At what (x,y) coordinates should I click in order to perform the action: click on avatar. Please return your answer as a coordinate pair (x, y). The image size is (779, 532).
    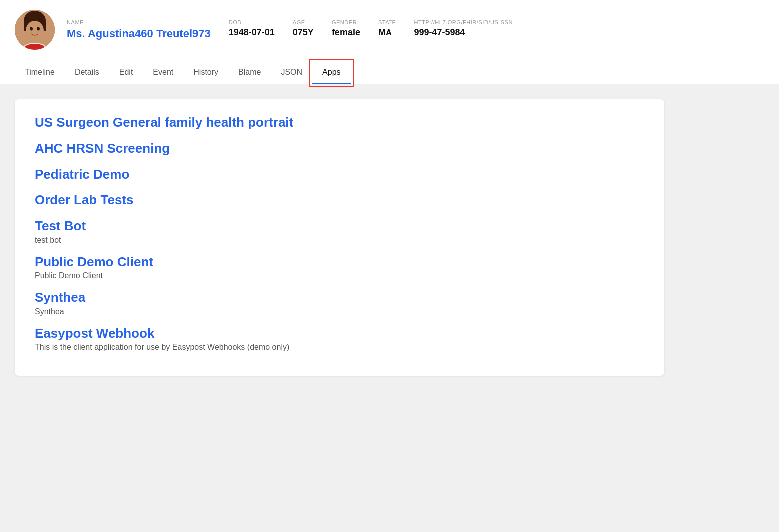
    Looking at the image, I should click on (35, 30).